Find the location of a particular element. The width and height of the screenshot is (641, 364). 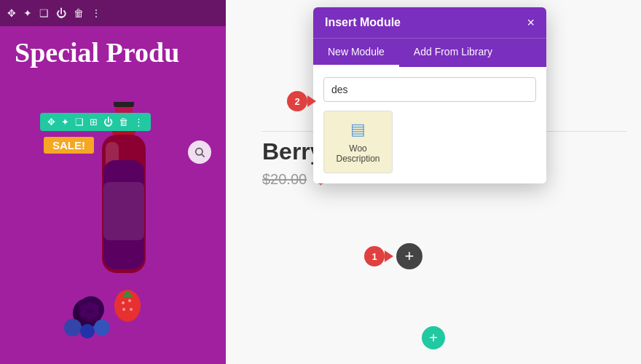

price-original: $20.00 is located at coordinates (284, 179).